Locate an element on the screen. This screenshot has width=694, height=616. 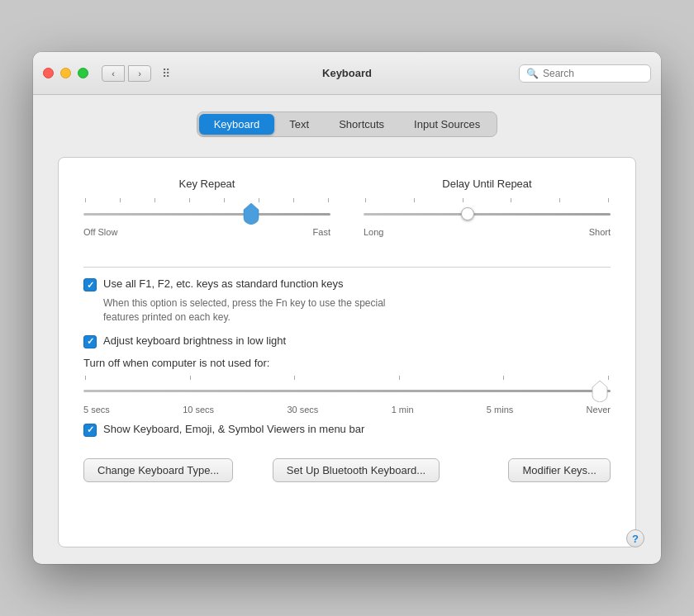
delay-repeat-thumb is located at coordinates (468, 214).